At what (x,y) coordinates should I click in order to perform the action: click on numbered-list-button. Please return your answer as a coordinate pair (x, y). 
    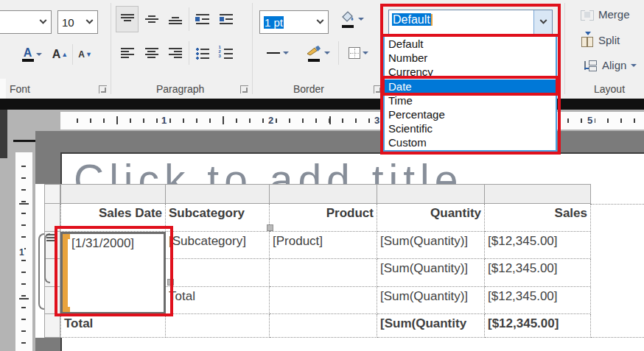
    Looking at the image, I should click on (225, 53).